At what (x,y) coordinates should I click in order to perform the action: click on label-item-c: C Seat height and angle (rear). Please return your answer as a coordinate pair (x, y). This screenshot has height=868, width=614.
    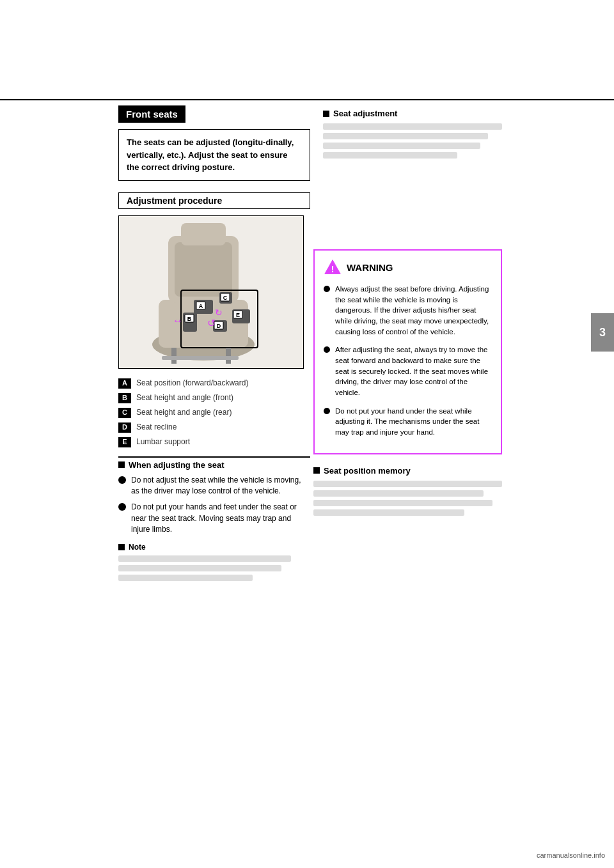
    Looking at the image, I should click on (214, 413).